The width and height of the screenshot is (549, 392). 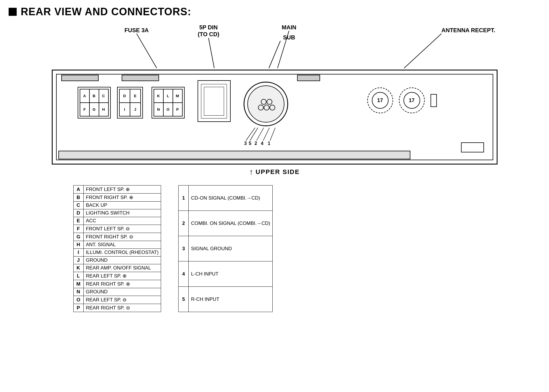 What do you see at coordinates (117, 292) in the screenshot?
I see `legend-row: NGROUND` at bounding box center [117, 292].